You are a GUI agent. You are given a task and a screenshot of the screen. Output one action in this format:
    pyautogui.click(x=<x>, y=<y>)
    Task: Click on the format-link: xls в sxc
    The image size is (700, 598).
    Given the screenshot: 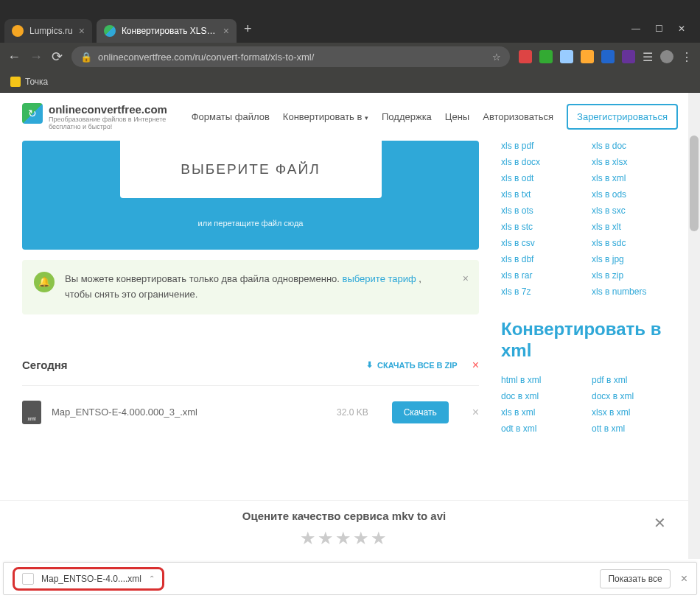 What is the action you would take?
    pyautogui.click(x=631, y=211)
    